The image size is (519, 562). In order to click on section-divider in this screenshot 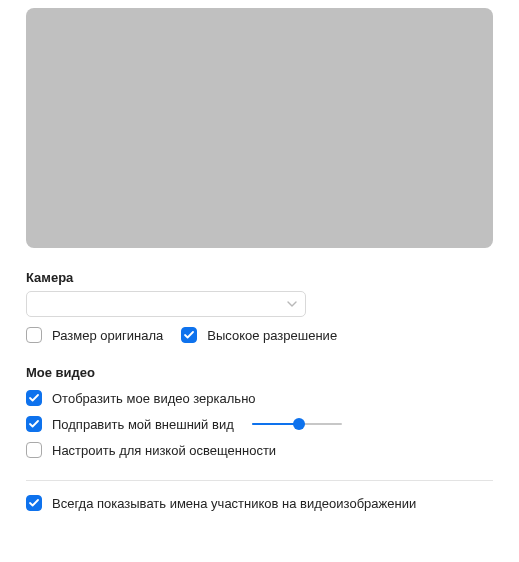, I will do `click(260, 480)`.